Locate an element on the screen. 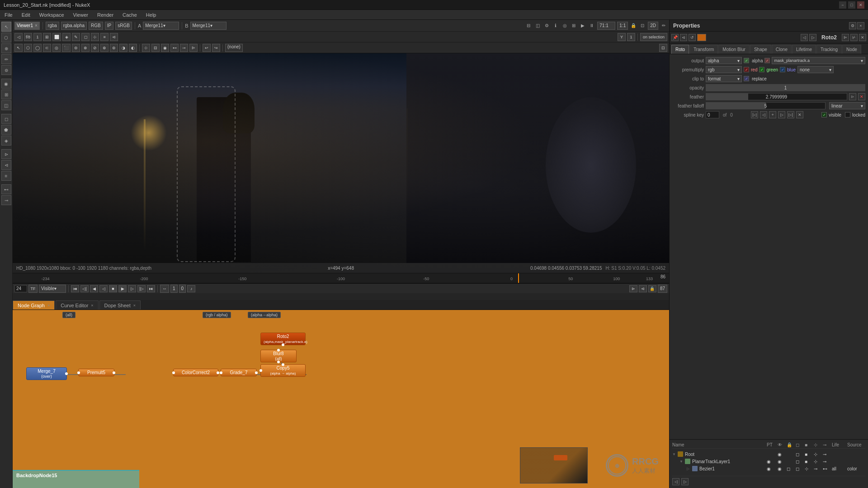 The height and width of the screenshot is (488, 868). settings-icon: ⚙ is located at coordinates (547, 26).